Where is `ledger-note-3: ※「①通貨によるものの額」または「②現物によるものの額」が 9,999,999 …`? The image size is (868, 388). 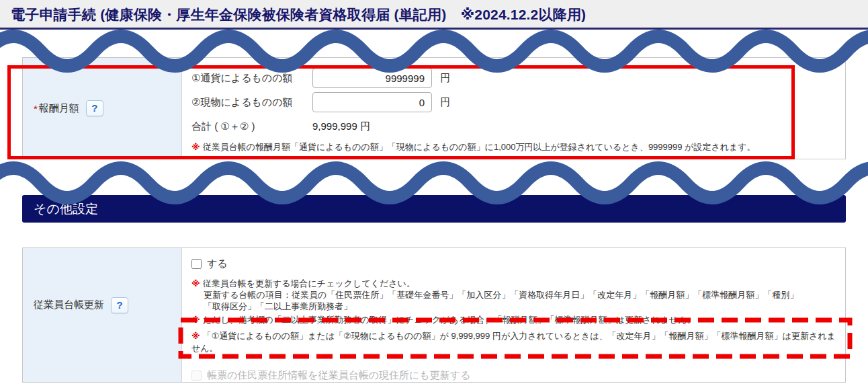 ledger-note-3: ※「①通貨によるものの額」または「②現物によるものの額」が 9,999,999 … is located at coordinates (515, 342).